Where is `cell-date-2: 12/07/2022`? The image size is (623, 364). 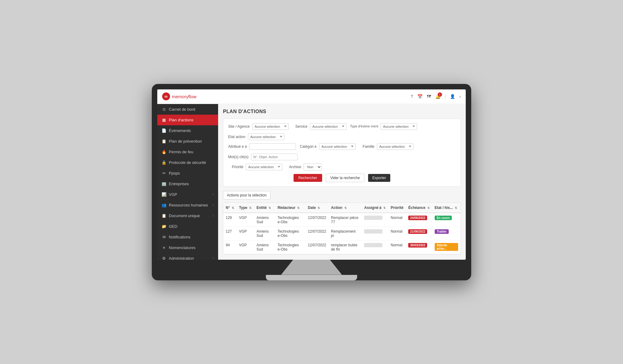
cell-date-2: 12/07/2022 is located at coordinates (317, 247).